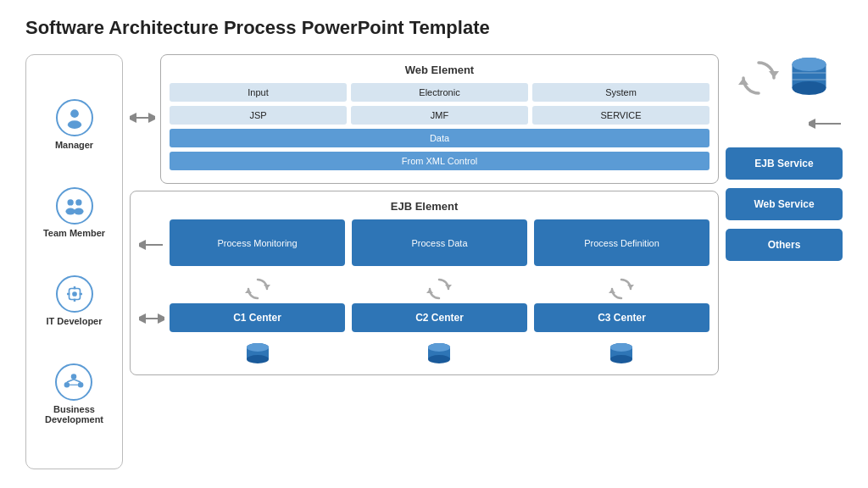  What do you see at coordinates (74, 382) in the screenshot?
I see `business-dev-icon` at bounding box center [74, 382].